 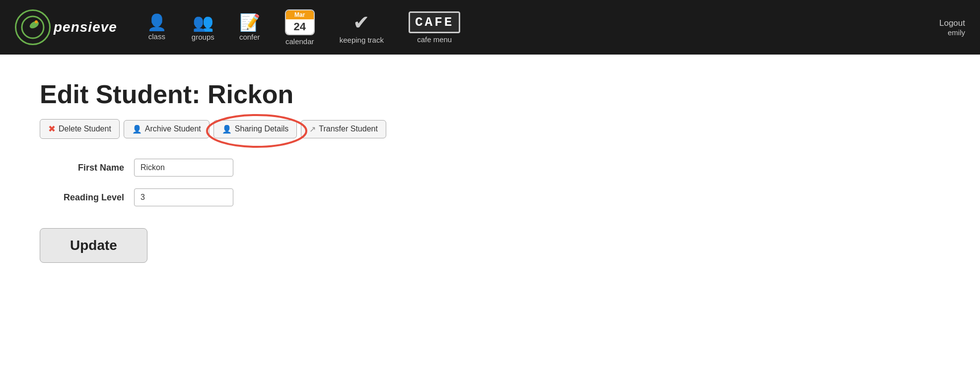 What do you see at coordinates (262, 129) in the screenshot?
I see `sharing-details-label: Sharing Details` at bounding box center [262, 129].